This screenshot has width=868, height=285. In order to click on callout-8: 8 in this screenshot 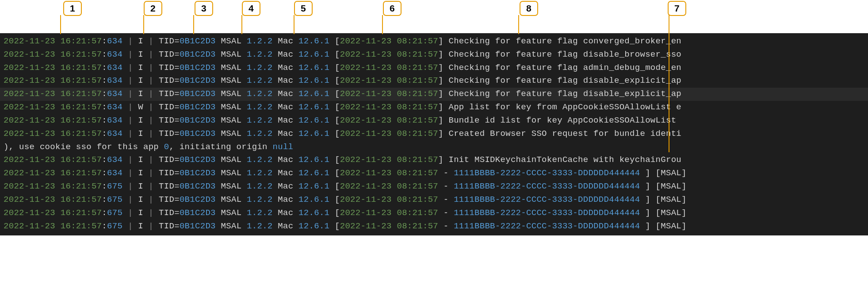, I will do `click(529, 8)`.